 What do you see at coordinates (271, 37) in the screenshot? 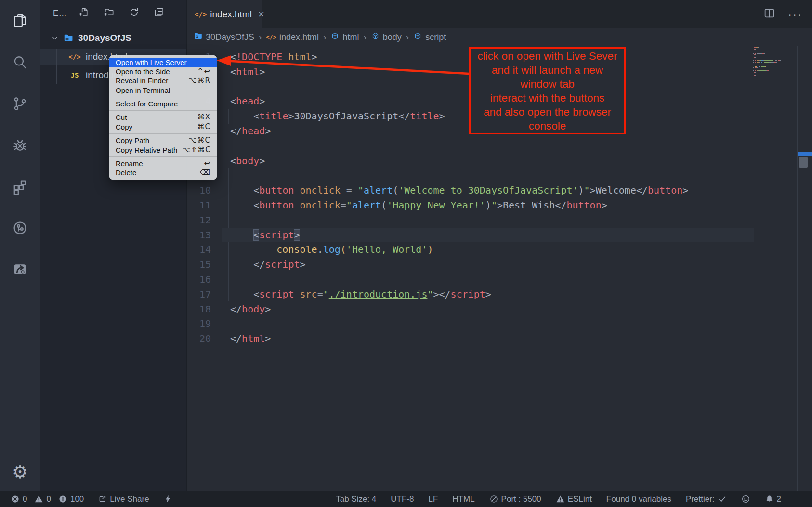
I see `html-file-icon: </>` at bounding box center [271, 37].